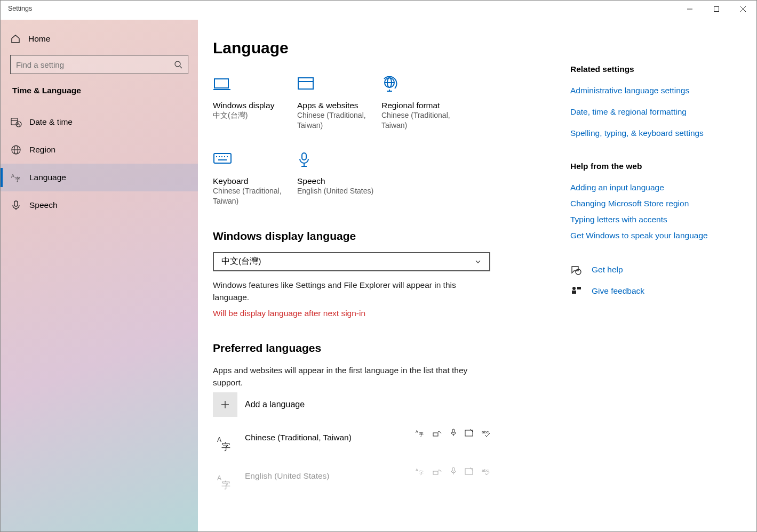  I want to click on help-web-heading: Help from the web, so click(661, 166).